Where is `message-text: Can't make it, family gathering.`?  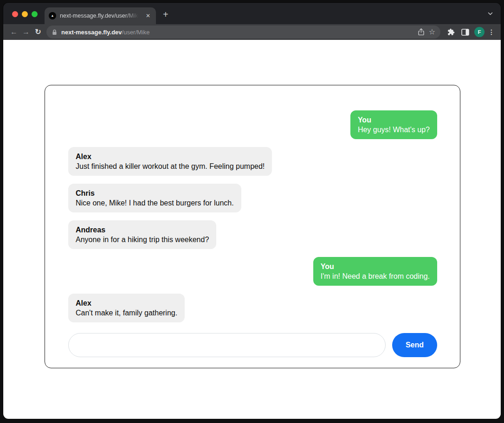 message-text: Can't make it, family gathering. is located at coordinates (126, 313).